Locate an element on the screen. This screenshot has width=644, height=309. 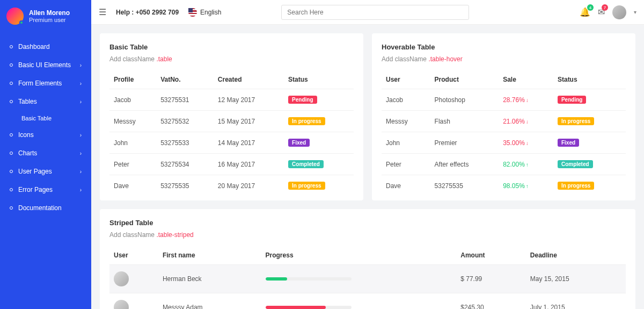
nav-label: Error Pages is located at coordinates (35, 190).